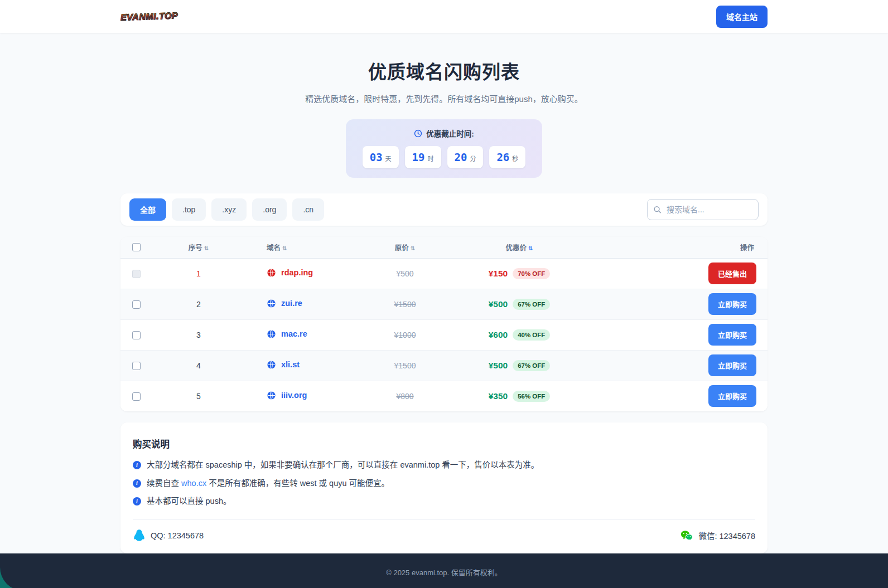 Image resolution: width=888 pixels, height=588 pixels. What do you see at coordinates (199, 274) in the screenshot?
I see `row-index: 1` at bounding box center [199, 274].